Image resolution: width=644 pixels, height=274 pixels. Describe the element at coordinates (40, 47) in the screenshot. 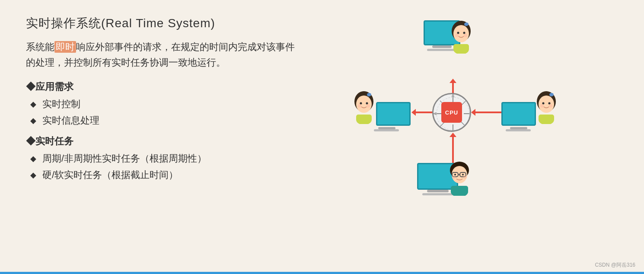

I see `desc-before-highlight: 系统能` at that location.